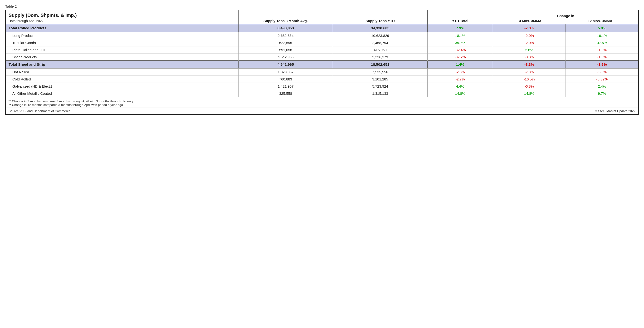  Describe the element at coordinates (380, 17) in the screenshot. I see `header-ytd: Supply Tons YTD` at that location.